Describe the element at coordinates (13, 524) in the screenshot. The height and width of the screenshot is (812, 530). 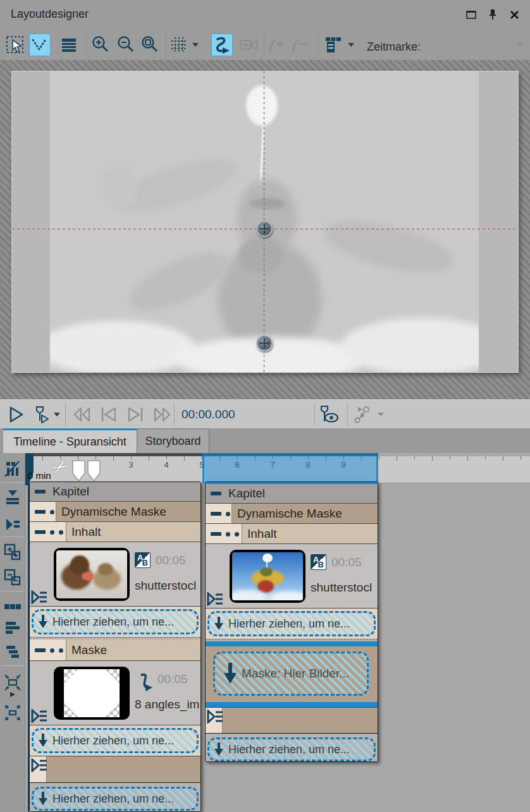
I see `insert-object-right-icon` at that location.